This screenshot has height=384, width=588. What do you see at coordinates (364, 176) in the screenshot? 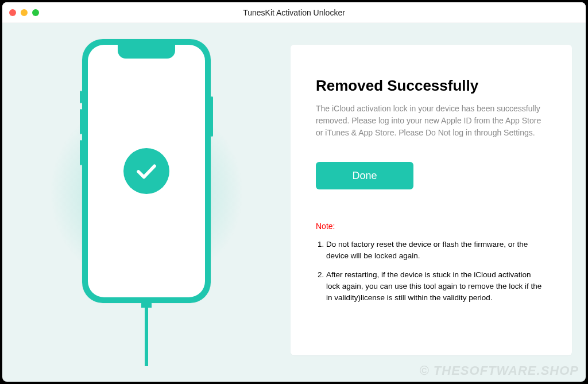
I see `done-button-label: Done` at bounding box center [364, 176].